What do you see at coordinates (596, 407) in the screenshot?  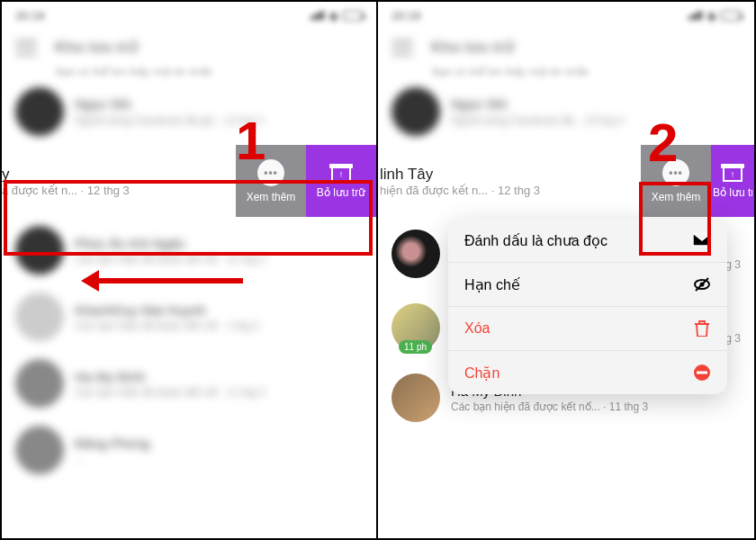 I see `chat-subtitle: Các bạn hiện đã được kết nố... · 11 thg …` at bounding box center [596, 407].